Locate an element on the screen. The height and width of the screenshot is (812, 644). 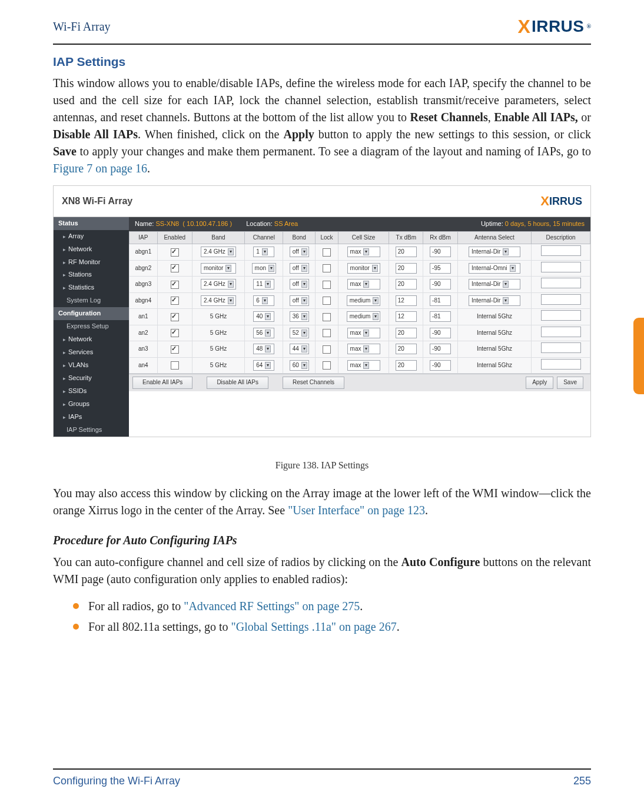
apply-button: Apply is located at coordinates (539, 382).